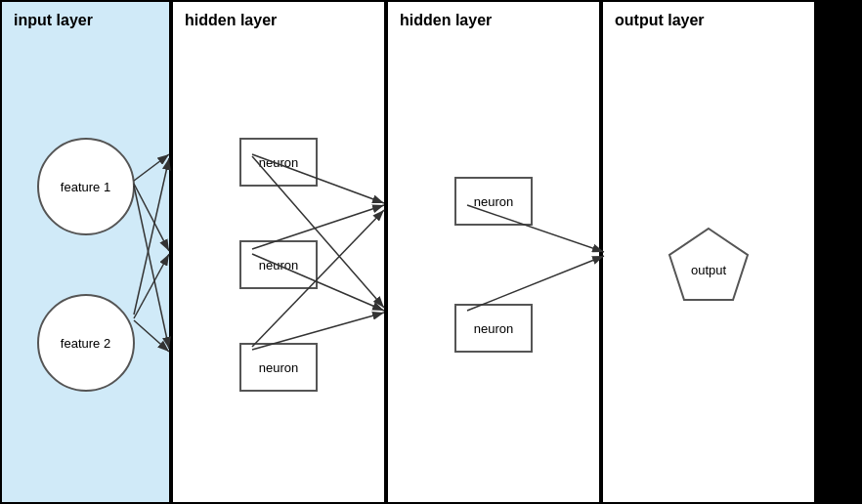 This screenshot has height=504, width=862. What do you see at coordinates (279, 162) in the screenshot?
I see `hidden1-neuron-1-label: neuron` at bounding box center [279, 162].